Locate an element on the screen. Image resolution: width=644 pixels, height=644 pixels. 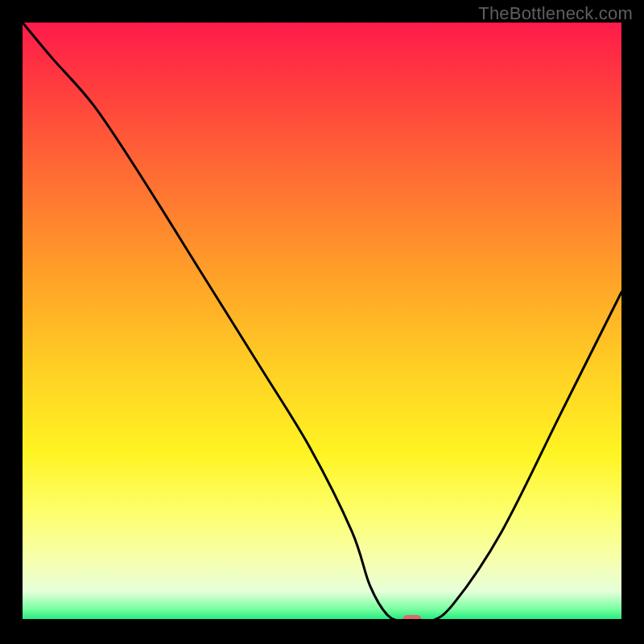
x-axis-baseline is located at coordinates (322, 620).